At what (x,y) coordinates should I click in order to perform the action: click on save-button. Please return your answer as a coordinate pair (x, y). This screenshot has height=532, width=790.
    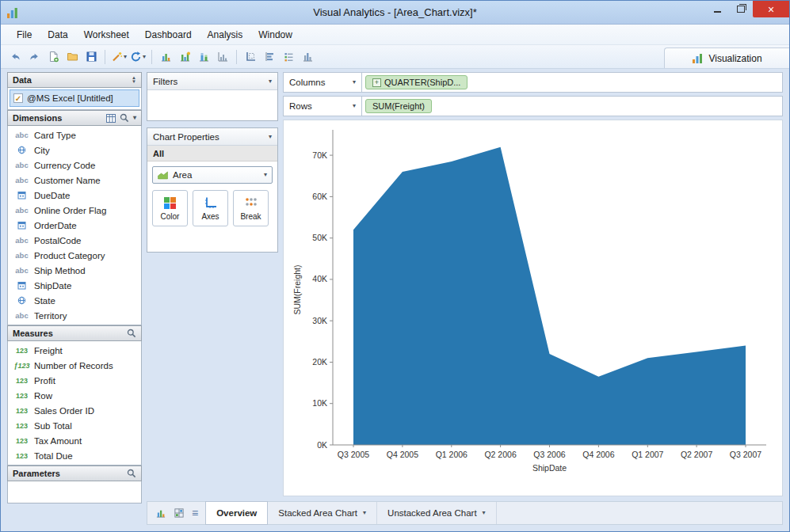
    Looking at the image, I should click on (91, 57).